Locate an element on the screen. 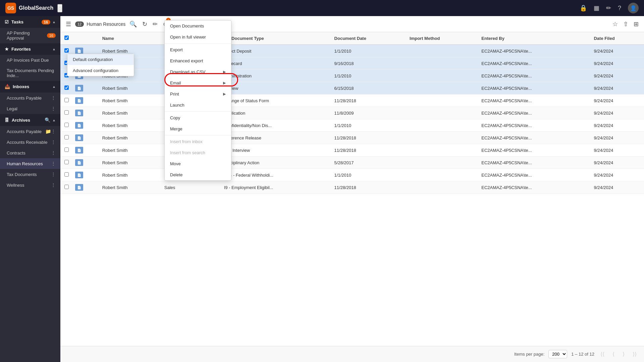  context-menu-item-12: Move is located at coordinates (198, 164).